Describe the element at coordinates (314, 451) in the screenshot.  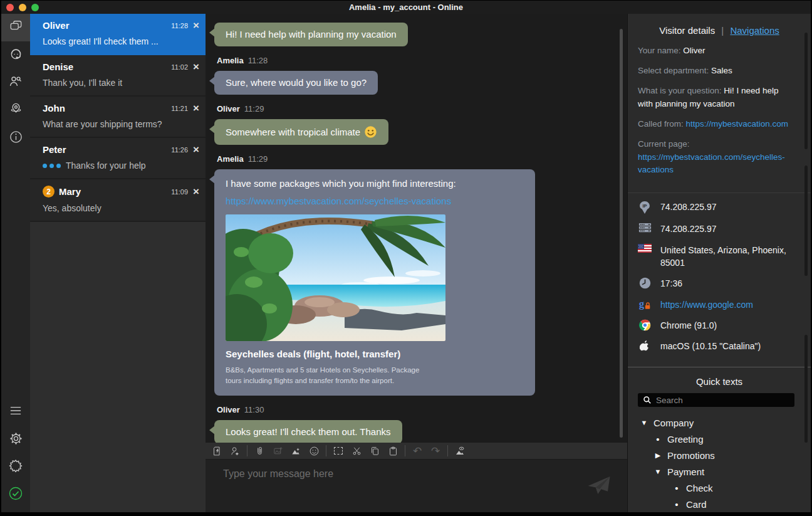
I see `emoji-button` at that location.